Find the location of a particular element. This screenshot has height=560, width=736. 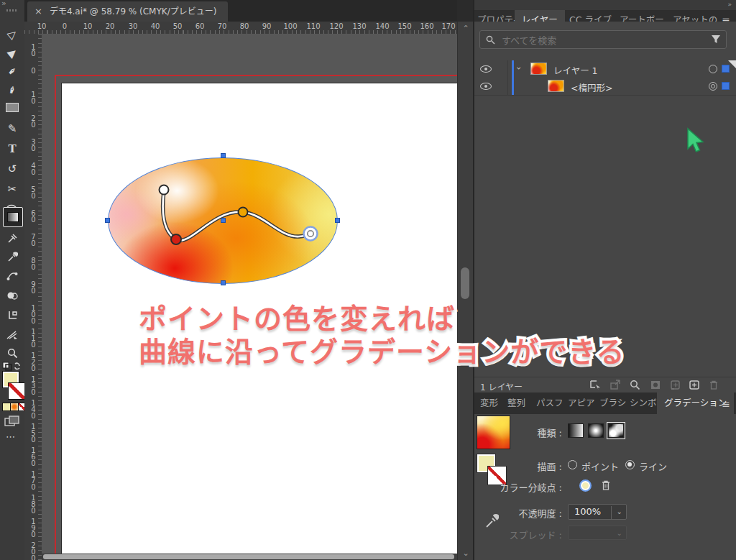

horizontal-ruler: 10 0 10 20 30 40 50 60 70 80 90 100 110 … is located at coordinates (241, 28).